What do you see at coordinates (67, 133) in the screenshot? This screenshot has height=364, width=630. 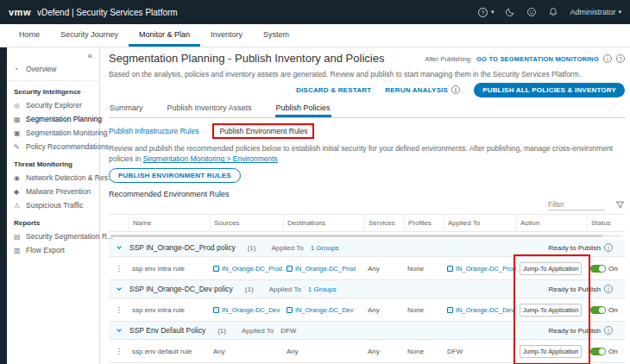 I see `sidebar-item-label: Segmentation Monitoring` at bounding box center [67, 133].